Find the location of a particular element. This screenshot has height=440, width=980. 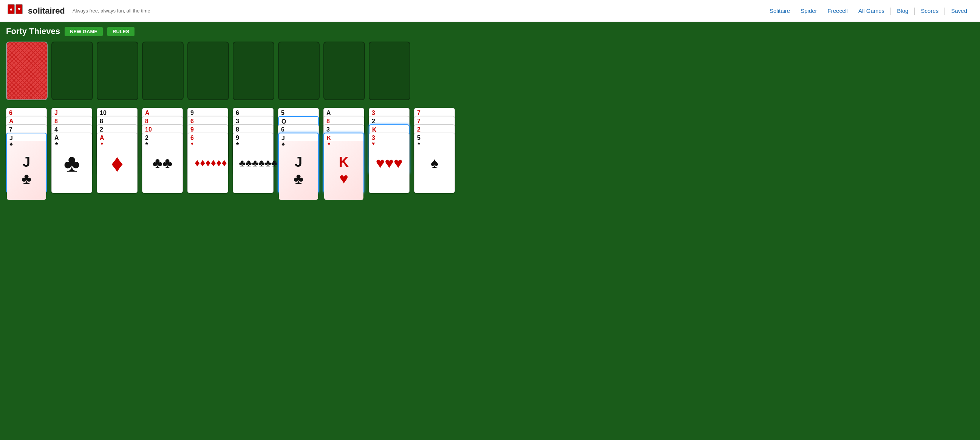

card-corner-col9-idx3: 5♠ is located at coordinates (418, 140).